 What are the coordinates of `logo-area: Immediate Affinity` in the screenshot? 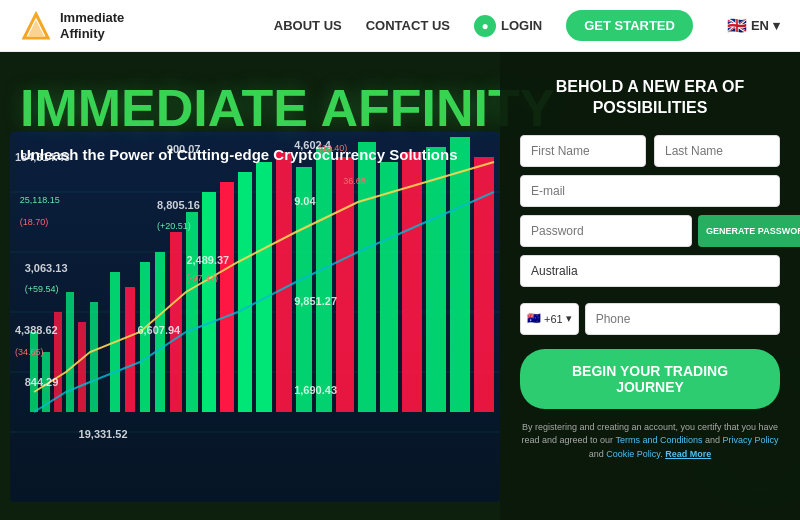 It's located at (72, 26).